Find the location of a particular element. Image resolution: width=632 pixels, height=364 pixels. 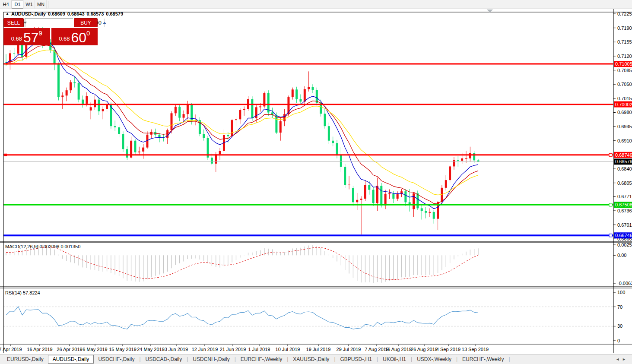

date-label: 1 Jul 2019 is located at coordinates (259, 349).